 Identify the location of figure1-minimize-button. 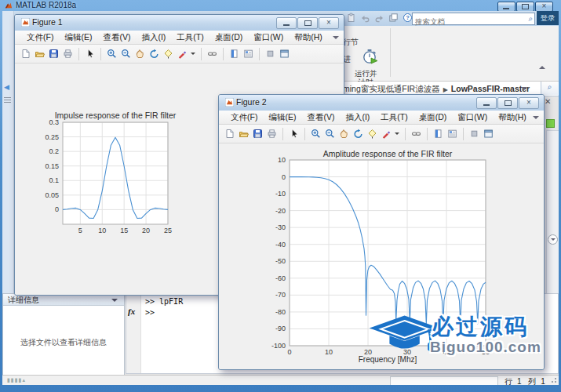
(286, 24).